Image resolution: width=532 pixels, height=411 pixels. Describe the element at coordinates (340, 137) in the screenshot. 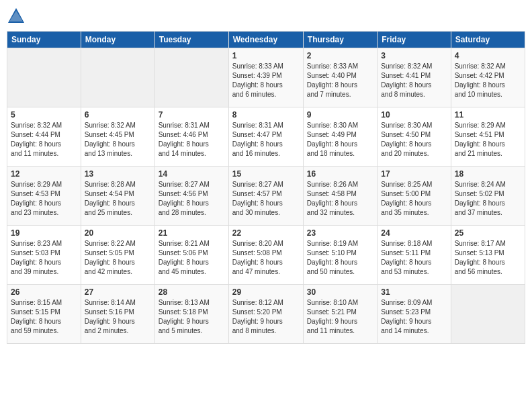

I see `day-cell: 9Sunrise: 8:30 AM Sunset: 4:49 PM Daylig…` at that location.